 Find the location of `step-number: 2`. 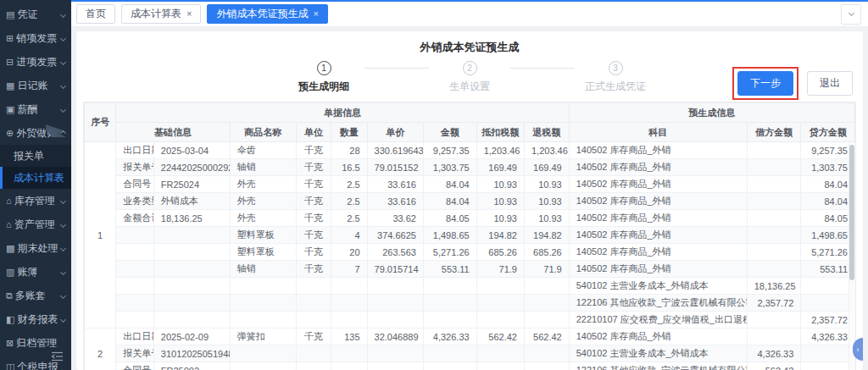

step-number: 2 is located at coordinates (470, 68).